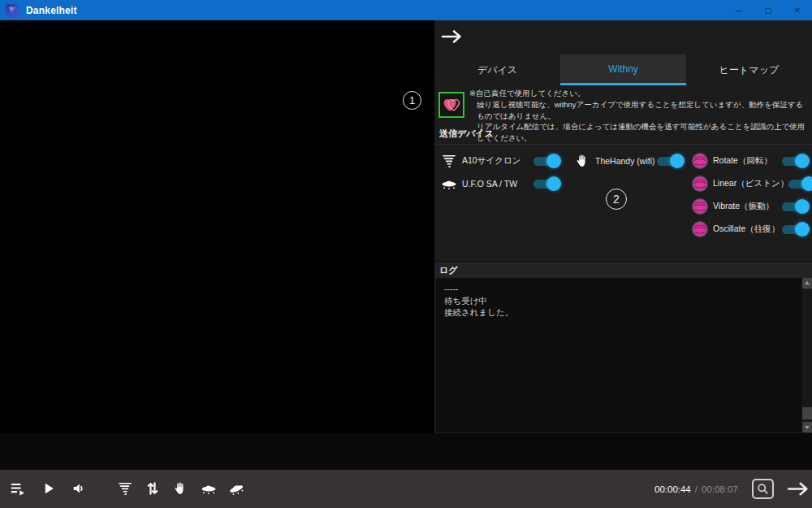  Describe the element at coordinates (619, 289) in the screenshot. I see `log-line: -----` at that location.